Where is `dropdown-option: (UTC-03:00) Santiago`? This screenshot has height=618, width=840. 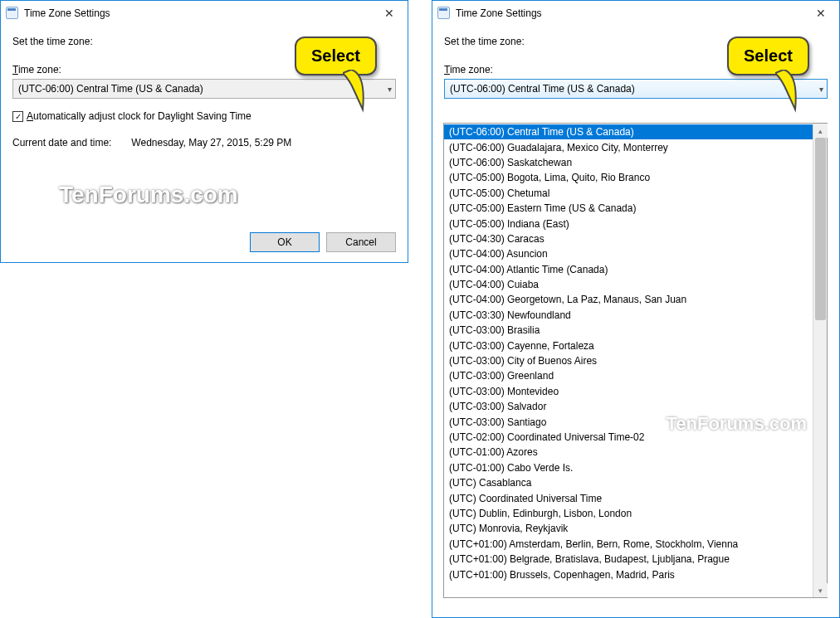
dropdown-option: (UTC-03:00) Santiago is located at coordinates (628, 421).